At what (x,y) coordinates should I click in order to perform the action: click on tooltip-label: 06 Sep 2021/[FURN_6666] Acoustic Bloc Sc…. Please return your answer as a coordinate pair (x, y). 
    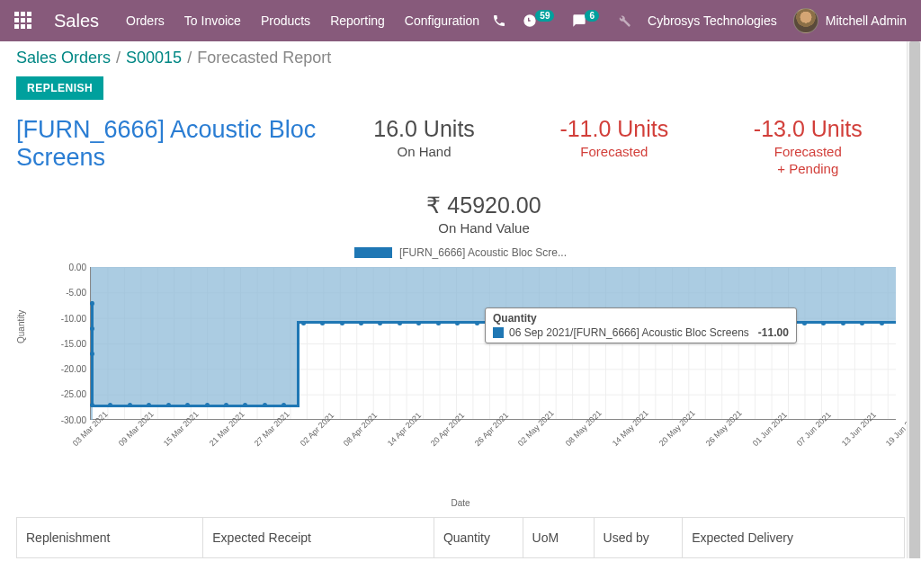
    Looking at the image, I should click on (630, 333).